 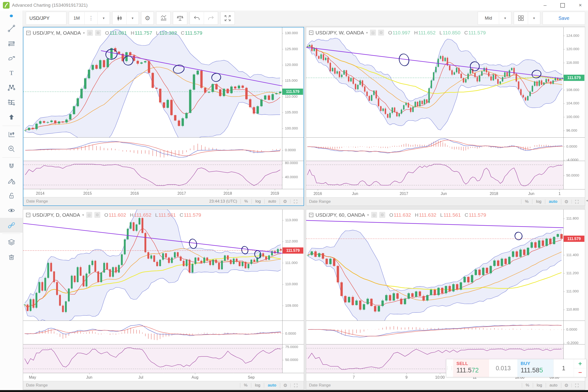 I want to click on buy-button: BUY 111.585, so click(x=535, y=368).